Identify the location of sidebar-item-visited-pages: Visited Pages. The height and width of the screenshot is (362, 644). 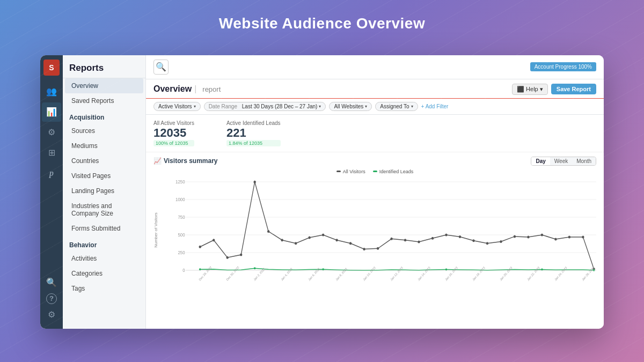
(104, 176).